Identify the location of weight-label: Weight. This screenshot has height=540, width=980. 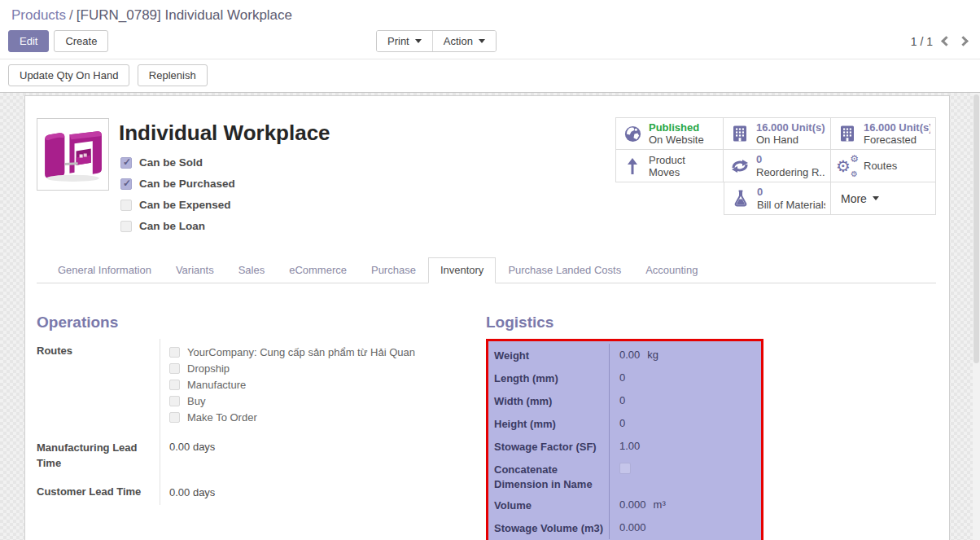
(549, 355).